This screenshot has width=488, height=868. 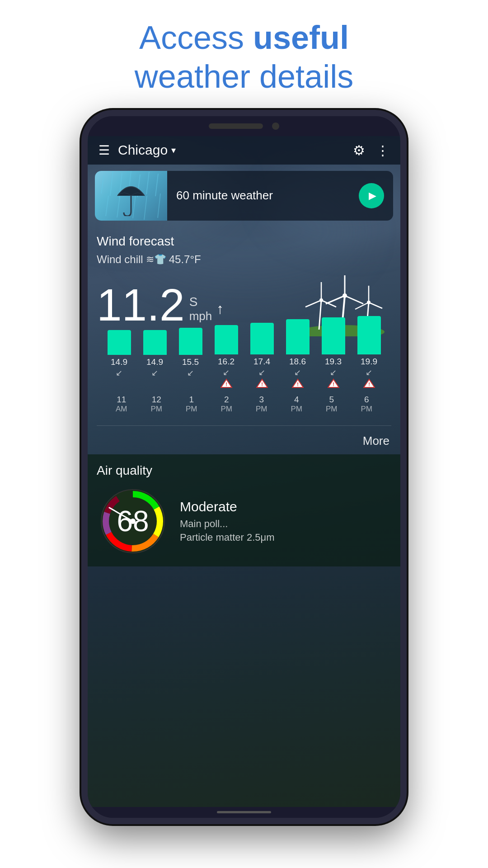 I want to click on aqi-value: 68, so click(x=133, y=521).